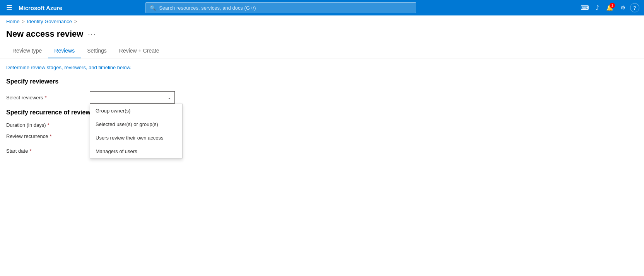 This screenshot has width=644, height=276. What do you see at coordinates (9, 8) in the screenshot?
I see `menu-icon: ☰` at bounding box center [9, 8].